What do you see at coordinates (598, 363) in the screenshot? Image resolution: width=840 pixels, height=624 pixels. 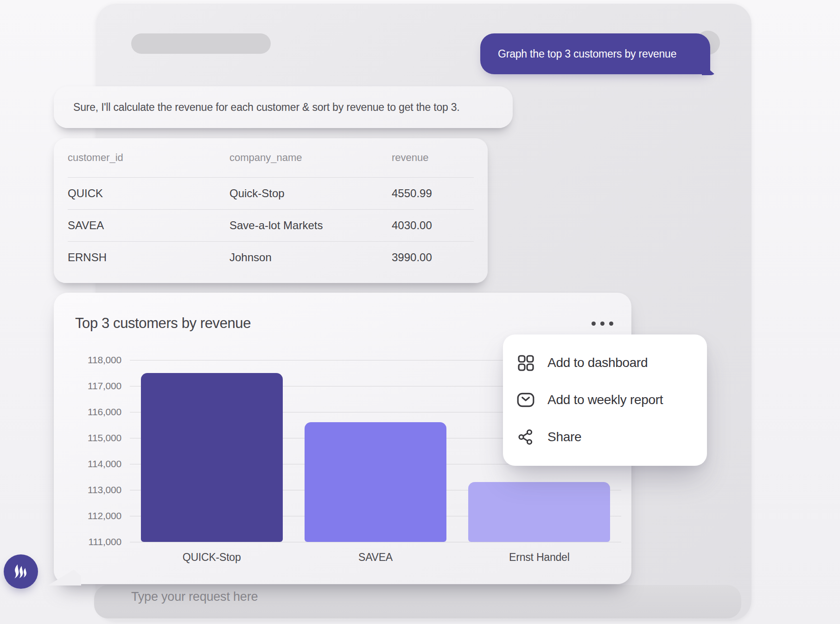 I see `menu-item-label: Add to dashboard` at bounding box center [598, 363].